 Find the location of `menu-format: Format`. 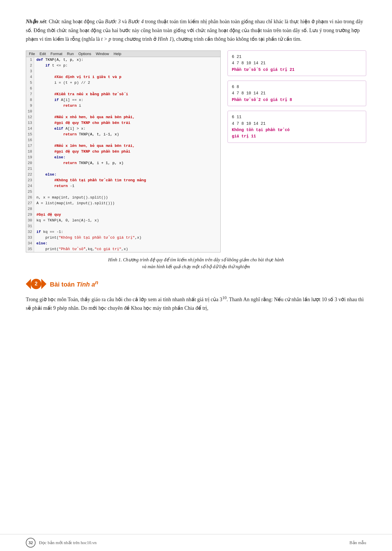

menu-format: Format is located at coordinates (56, 54).